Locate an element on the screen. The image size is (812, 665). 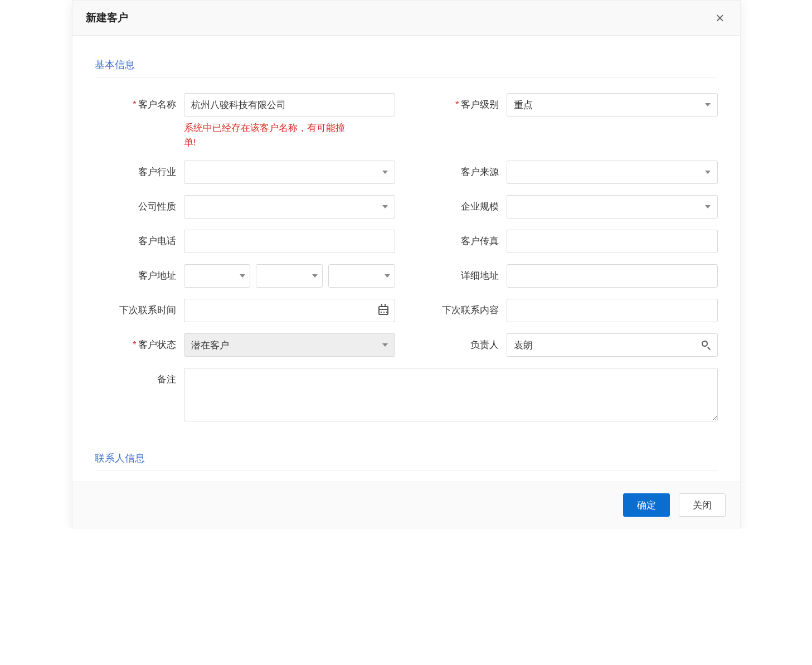
label-next-contact-content: 下次联系内容 is located at coordinates (462, 308).